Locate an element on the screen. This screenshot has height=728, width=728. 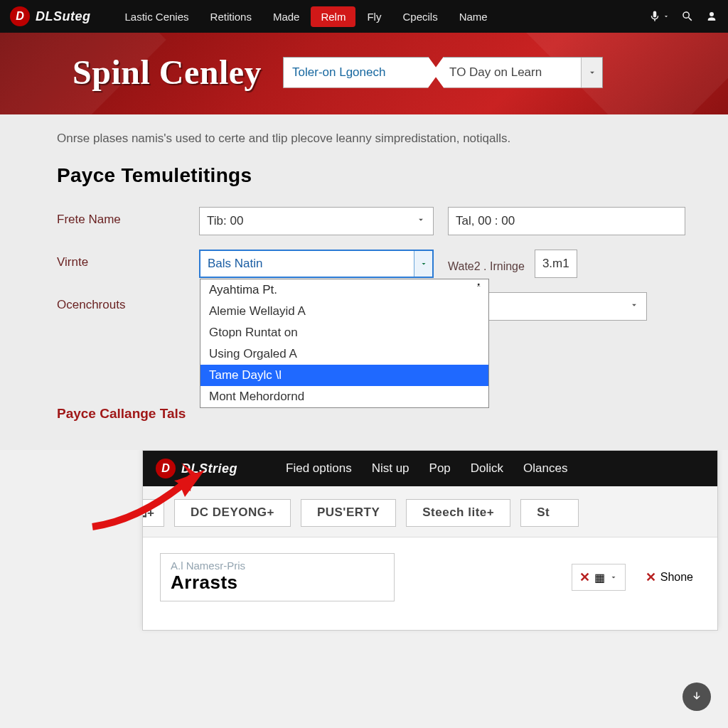
input-tal: Tal, 00 : 00 is located at coordinates (567, 221).